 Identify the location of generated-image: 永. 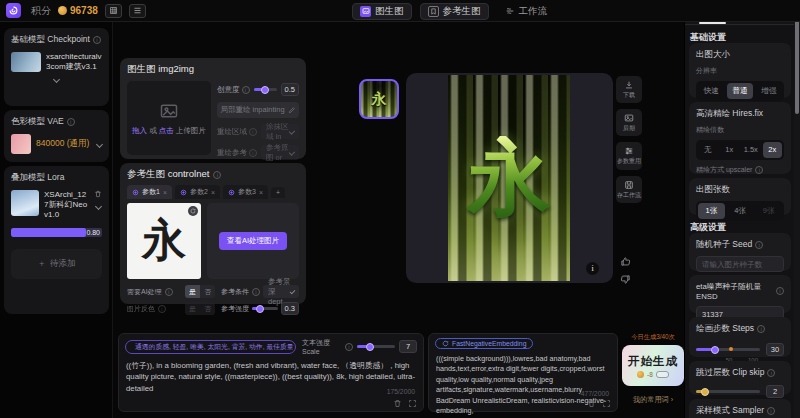
(509, 178).